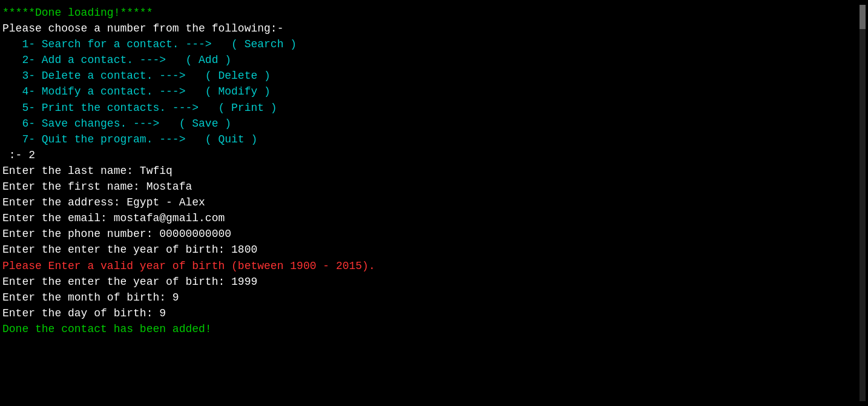 The width and height of the screenshot is (868, 406). Describe the element at coordinates (434, 218) in the screenshot. I see `terminal-line: Enter the email: mostafa@gmail.com` at that location.